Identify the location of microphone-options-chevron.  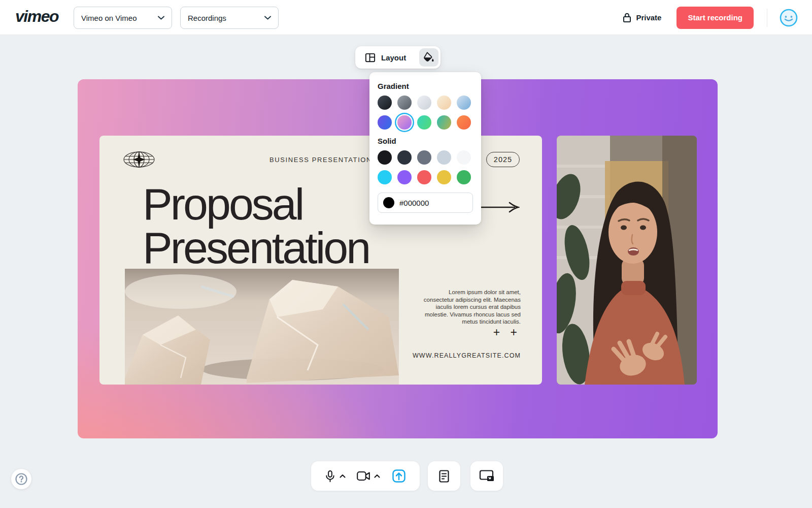
(343, 476).